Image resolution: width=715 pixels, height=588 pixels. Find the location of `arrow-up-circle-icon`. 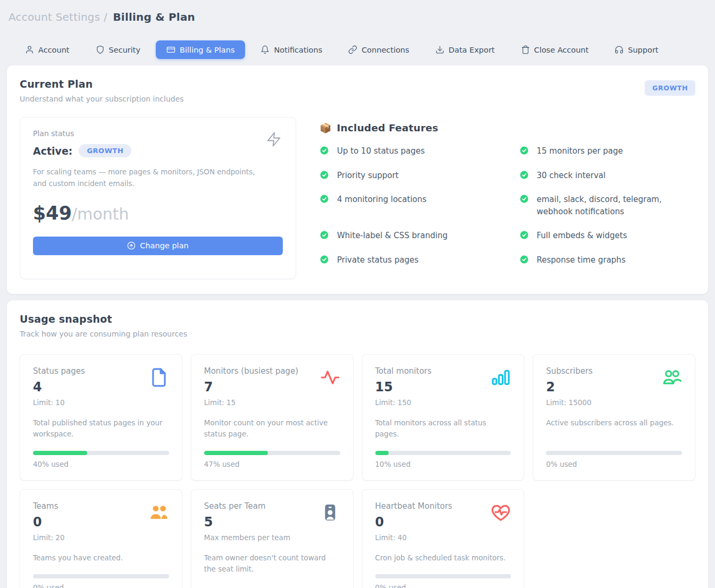

arrow-up-circle-icon is located at coordinates (131, 246).